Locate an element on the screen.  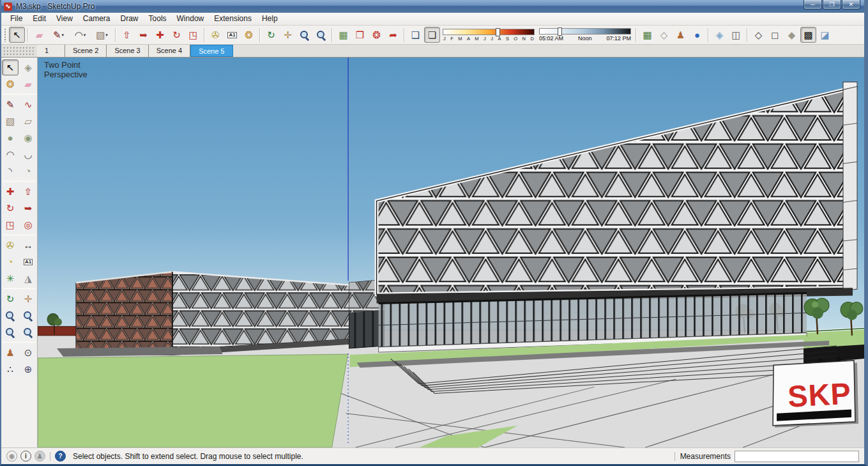
arc-tool: ◠ is located at coordinates (10, 155).